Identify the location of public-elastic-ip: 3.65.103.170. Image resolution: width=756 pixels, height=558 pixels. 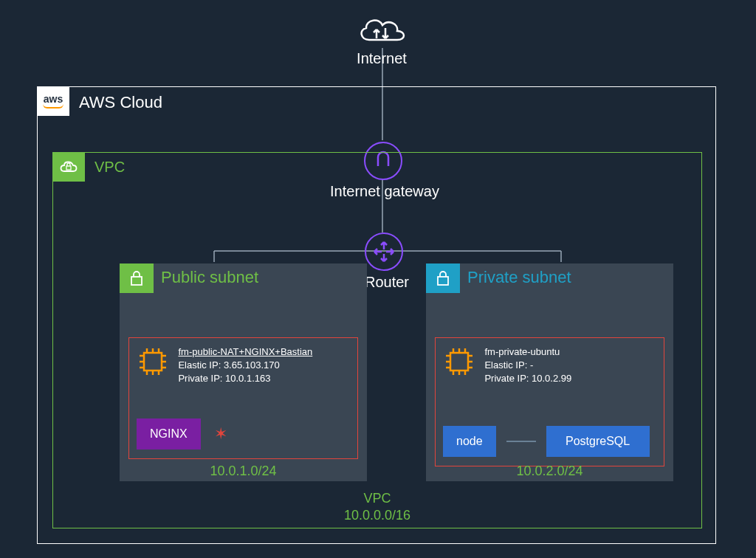
(252, 365).